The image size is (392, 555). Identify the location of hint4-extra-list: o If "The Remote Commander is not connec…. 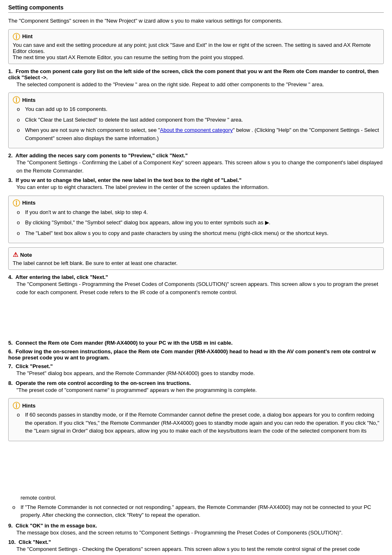
(198, 511).